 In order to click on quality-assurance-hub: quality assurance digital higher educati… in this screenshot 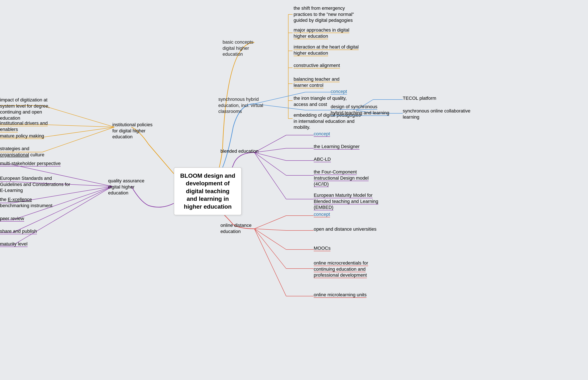, I will do `click(131, 187)`.